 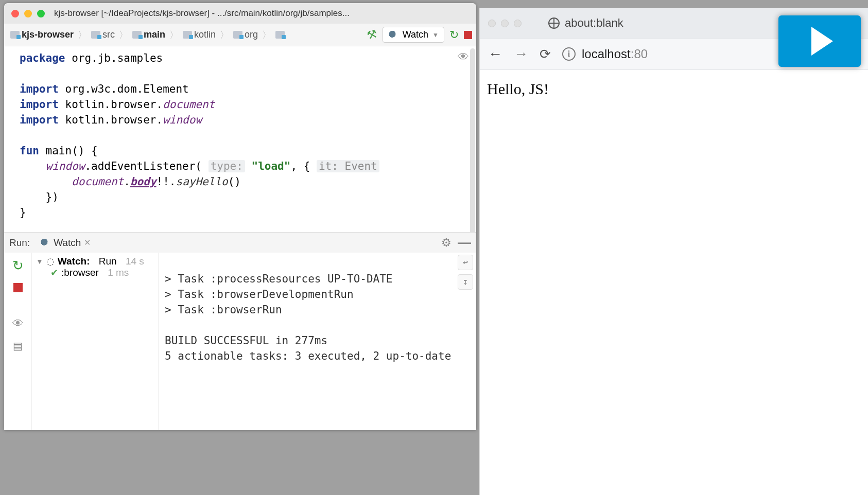 What do you see at coordinates (47, 35) in the screenshot?
I see `breadcrumb-label: kjs-browser` at bounding box center [47, 35].